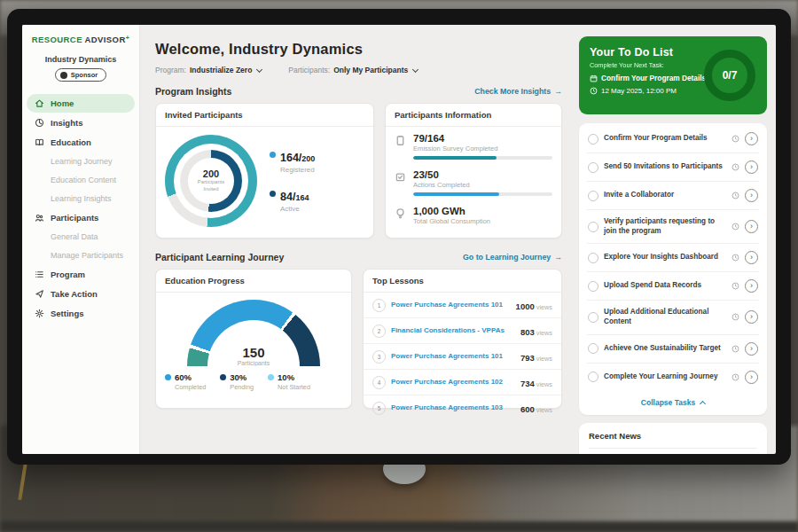 Image resolution: width=798 pixels, height=532 pixels. What do you see at coordinates (379, 383) in the screenshot?
I see `lesson-rank: 4` at bounding box center [379, 383].